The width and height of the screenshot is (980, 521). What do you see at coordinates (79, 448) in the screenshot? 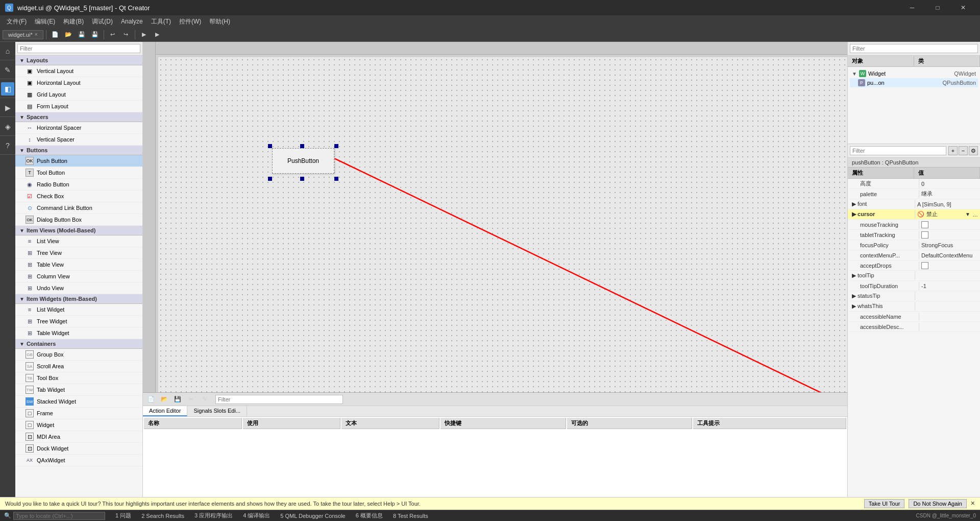
I see `wb-item-dock-widget: ⊡ Dock Widget` at bounding box center [79, 448].